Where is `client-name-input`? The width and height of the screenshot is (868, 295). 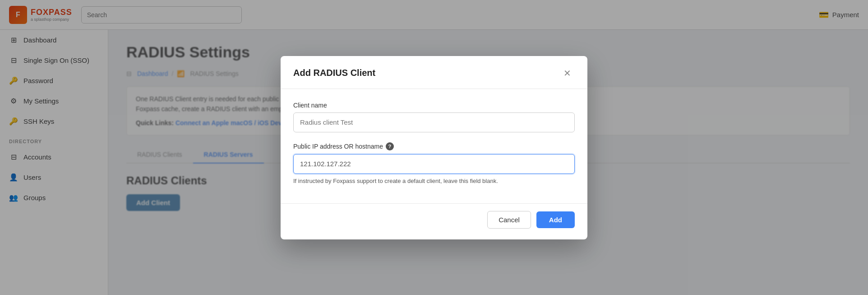 client-name-input is located at coordinates (434, 122).